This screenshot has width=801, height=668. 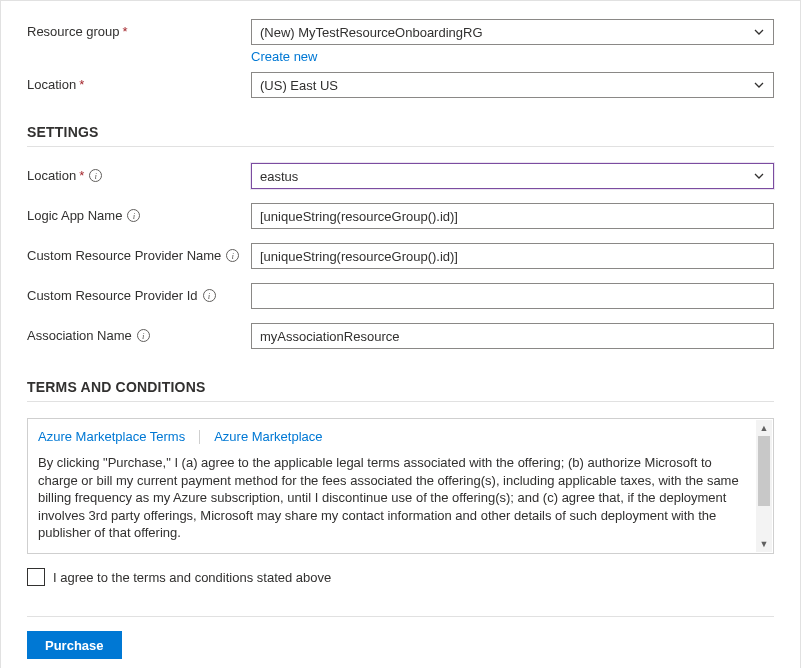 I want to click on label-crp-id: Custom Resource Provider Id i, so click(x=139, y=293).